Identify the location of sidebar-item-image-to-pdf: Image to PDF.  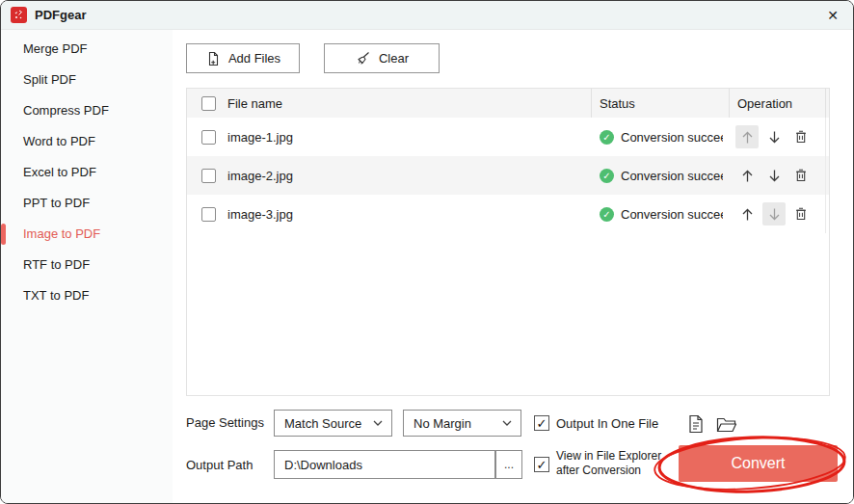
(87, 234).